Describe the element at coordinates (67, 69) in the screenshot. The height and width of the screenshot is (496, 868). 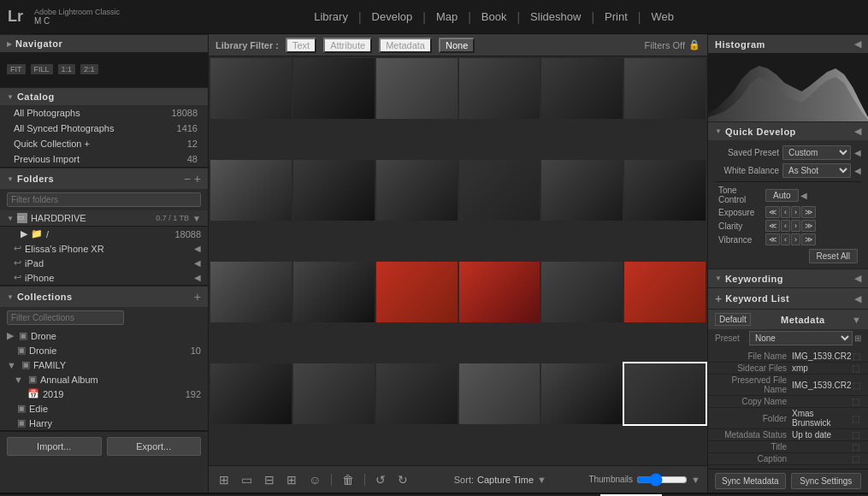
I see `nav-1-1-btn: 1:1` at that location.